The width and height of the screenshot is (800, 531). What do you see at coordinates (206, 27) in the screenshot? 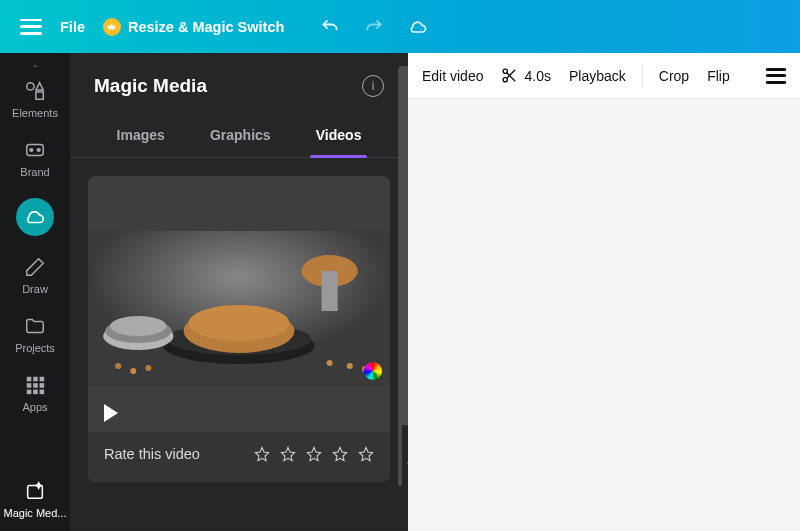
I see `resize-label: Resize & Magic Switch` at bounding box center [206, 27].